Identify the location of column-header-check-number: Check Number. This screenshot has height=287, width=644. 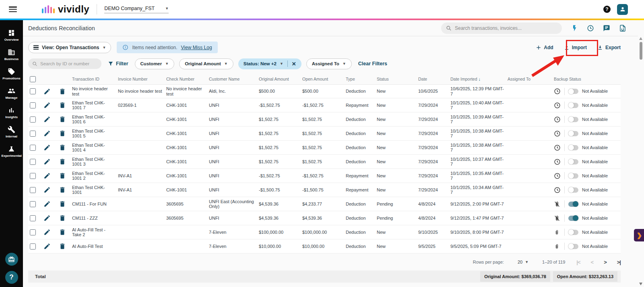
(188, 79).